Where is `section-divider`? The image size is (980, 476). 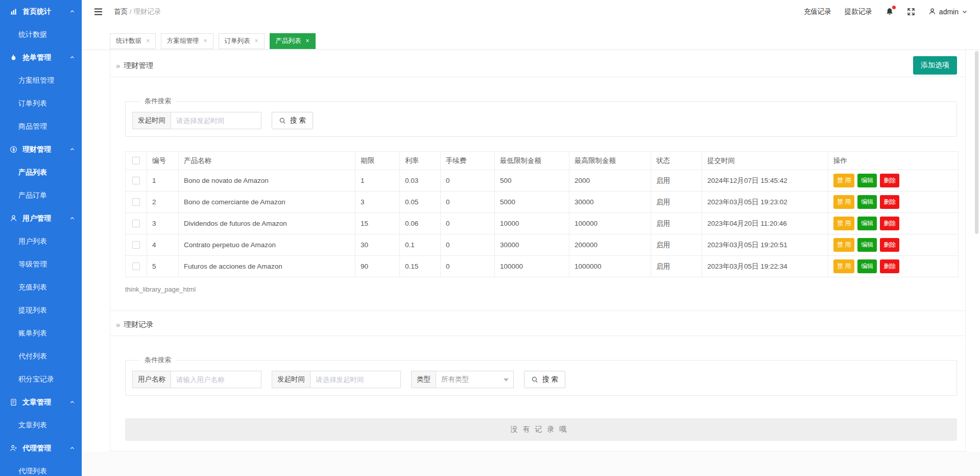
section-divider is located at coordinates (538, 311).